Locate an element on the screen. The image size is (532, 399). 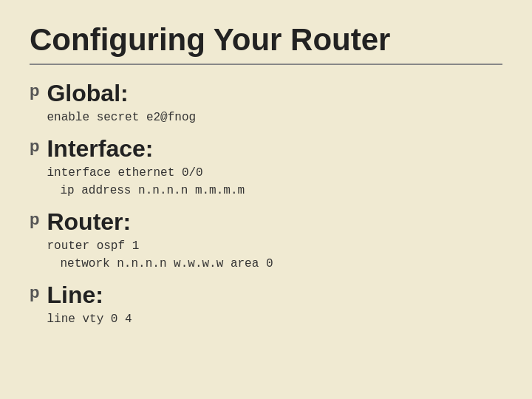
code-line-line: line vty 0 4 is located at coordinates (89, 319).